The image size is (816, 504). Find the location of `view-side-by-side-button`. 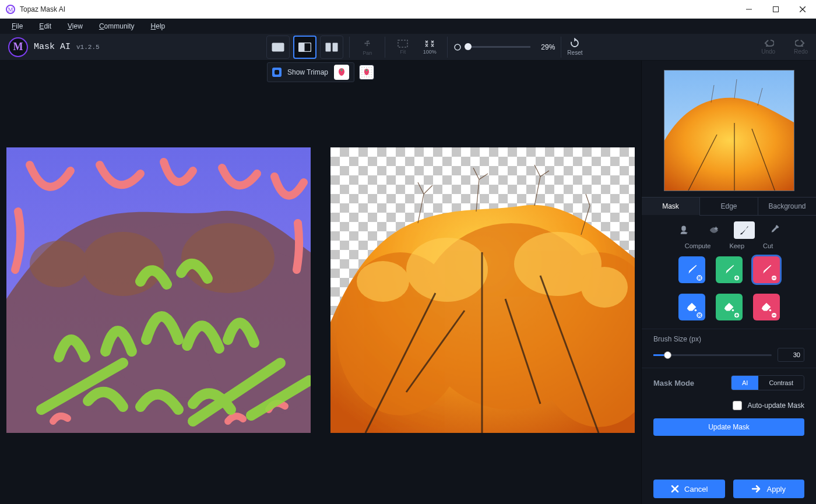

view-side-by-side-button is located at coordinates (332, 47).